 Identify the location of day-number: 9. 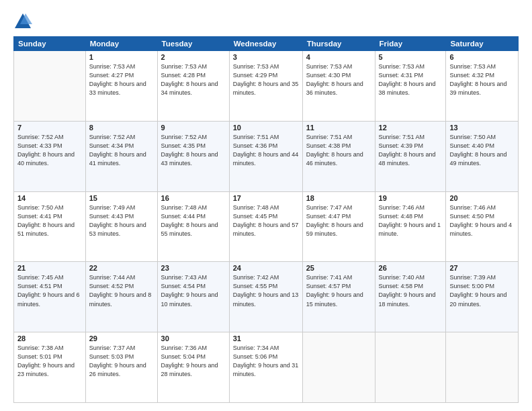
(193, 128).